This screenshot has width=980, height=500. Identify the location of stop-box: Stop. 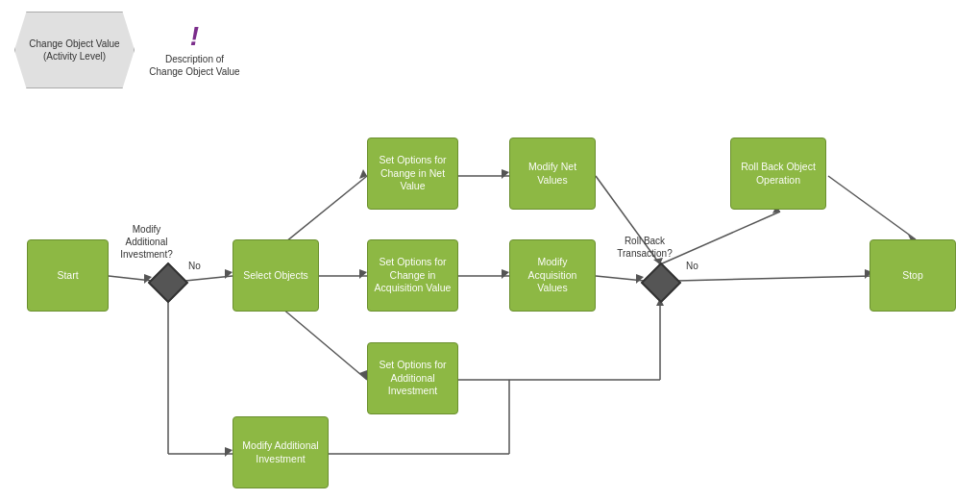
(913, 275).